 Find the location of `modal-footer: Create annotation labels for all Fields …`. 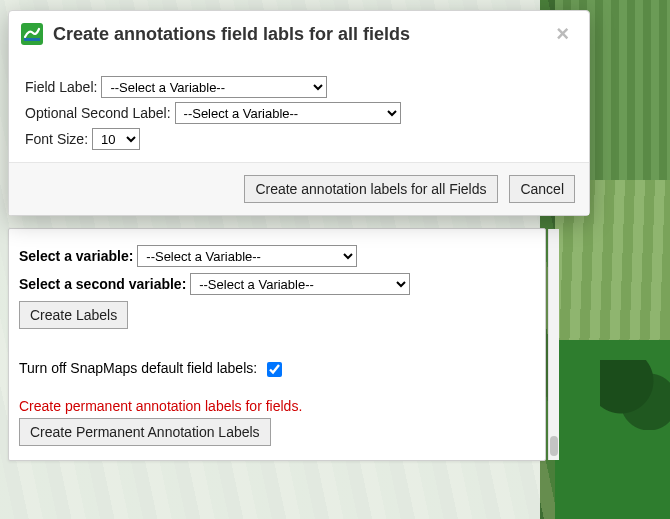

modal-footer: Create annotation labels for all Fields … is located at coordinates (299, 188).